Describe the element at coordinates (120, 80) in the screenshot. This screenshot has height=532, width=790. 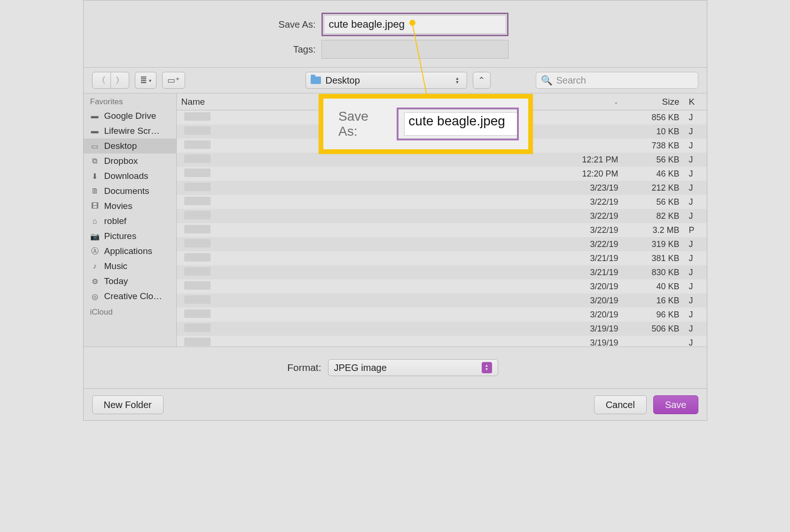
I see `forward-button: 〉` at that location.